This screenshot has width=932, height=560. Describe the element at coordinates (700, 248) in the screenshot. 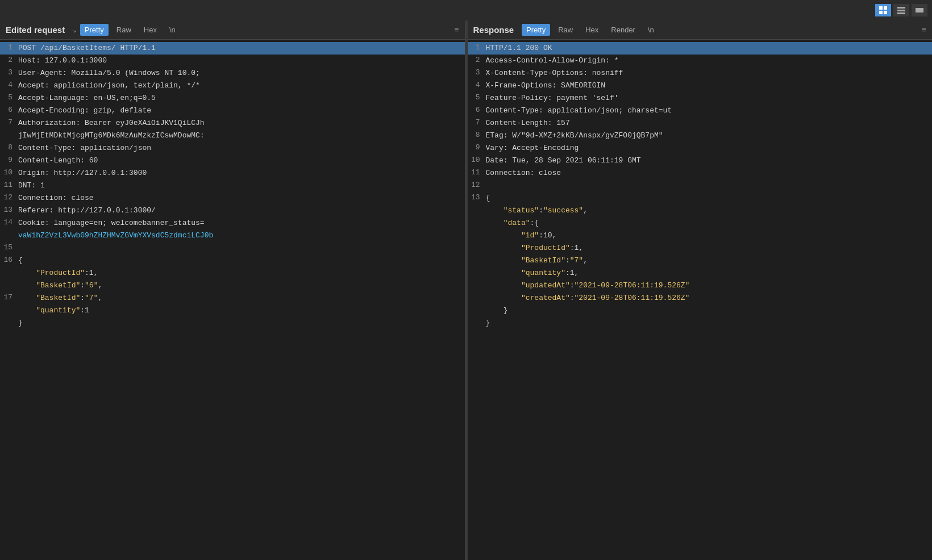

I see `response-json-productid: "ProductId":1,` at that location.